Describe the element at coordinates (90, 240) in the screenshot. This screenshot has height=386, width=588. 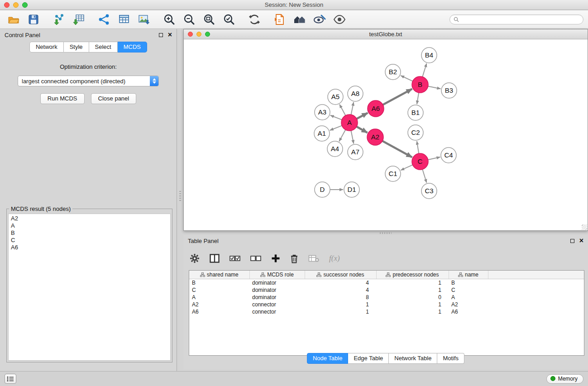
I see `result-item: C` at that location.